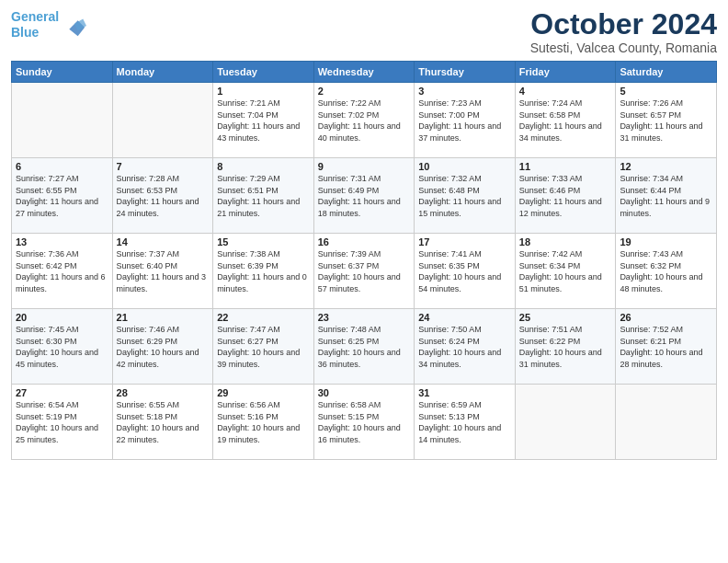  Describe the element at coordinates (566, 271) in the screenshot. I see `day-info: Sunrise: 7:42 AMSunset: 6:34 PMDaylight:…` at that location.